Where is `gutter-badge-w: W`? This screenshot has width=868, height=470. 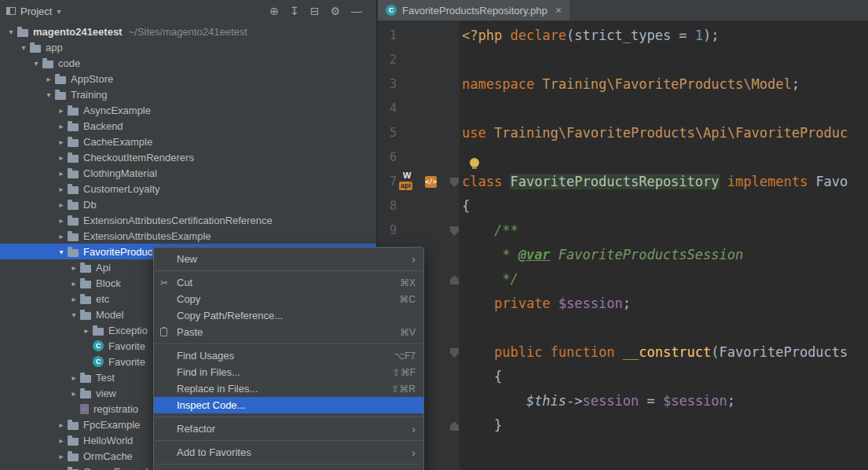 gutter-badge-w: W is located at coordinates (407, 175).